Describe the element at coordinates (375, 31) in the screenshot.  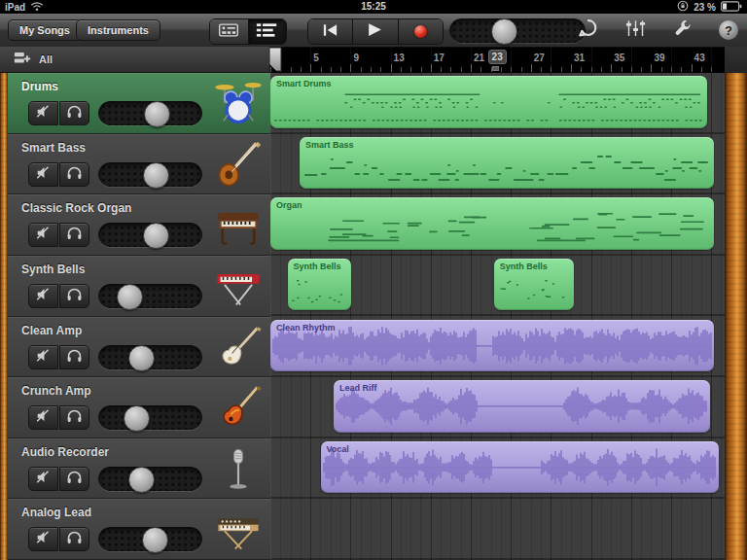
I see `play-icon` at that location.